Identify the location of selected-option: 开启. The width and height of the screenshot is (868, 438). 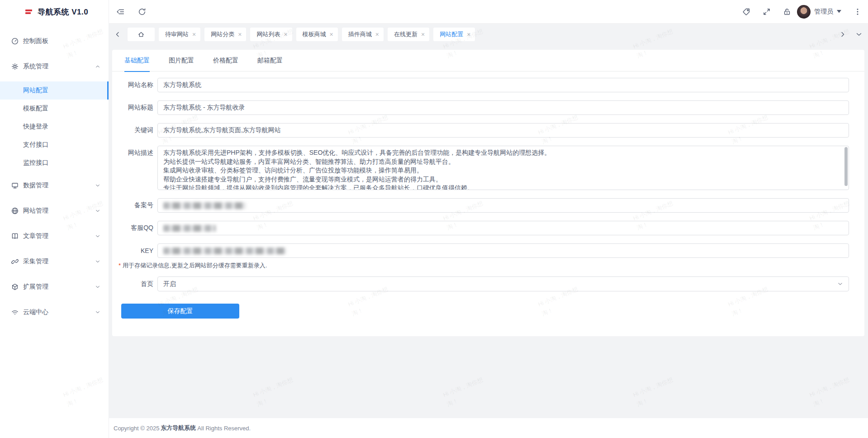
(170, 284).